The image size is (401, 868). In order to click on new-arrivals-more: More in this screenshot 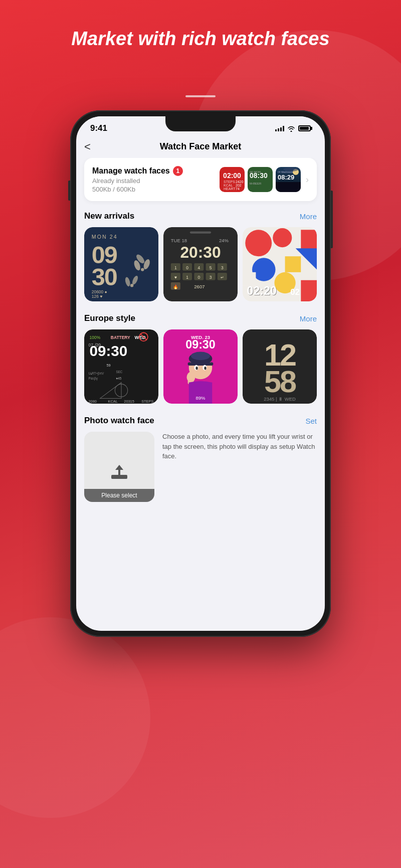, I will do `click(308, 217)`.